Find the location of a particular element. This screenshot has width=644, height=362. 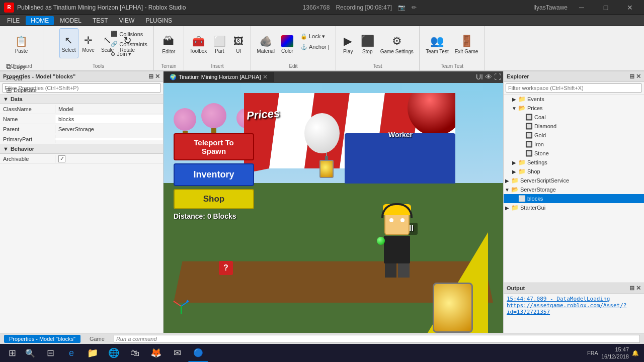

move-icon: ✛ is located at coordinates (89, 40).